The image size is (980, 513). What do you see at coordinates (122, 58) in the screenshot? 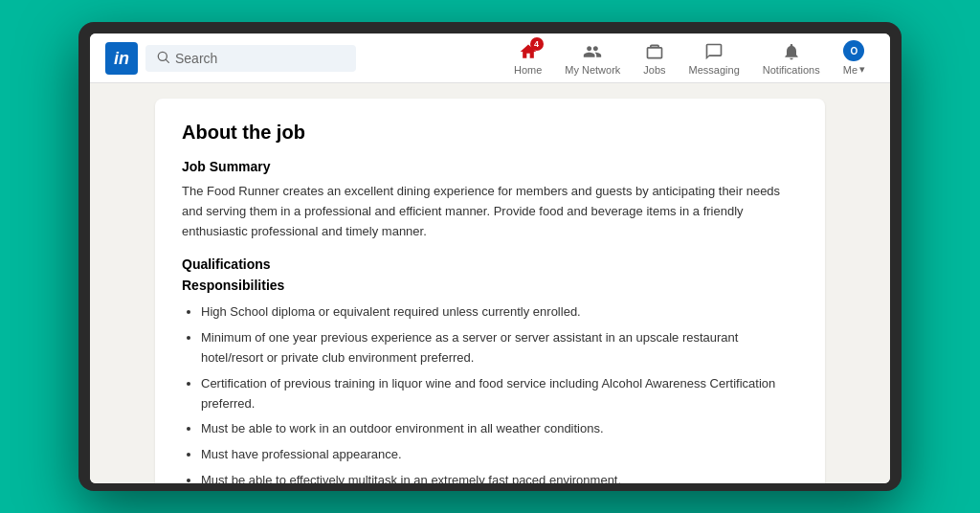
I see `linkedin-logo-text: in` at bounding box center [122, 58].